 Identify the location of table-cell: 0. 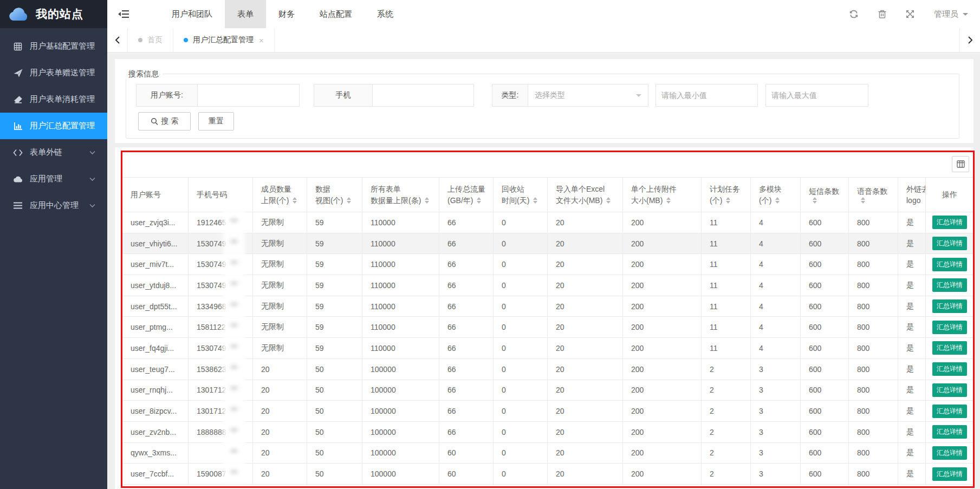
(521, 412).